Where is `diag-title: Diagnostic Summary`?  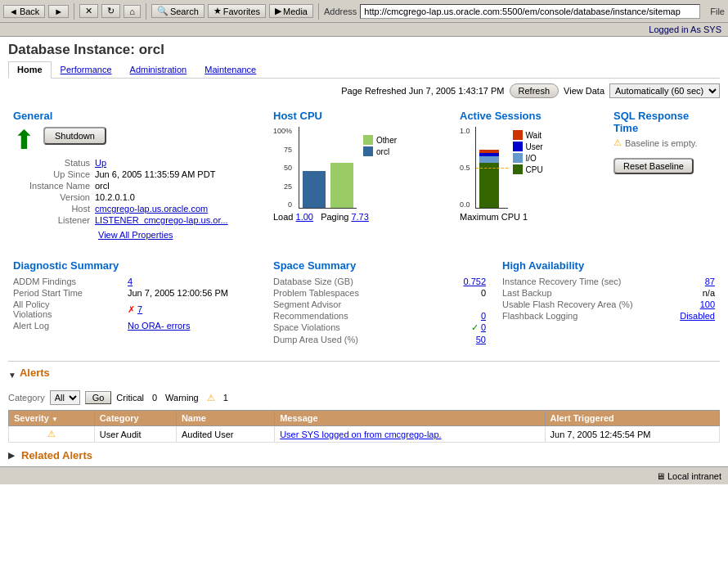
diag-title: Diagnostic Summary is located at coordinates (135, 265).